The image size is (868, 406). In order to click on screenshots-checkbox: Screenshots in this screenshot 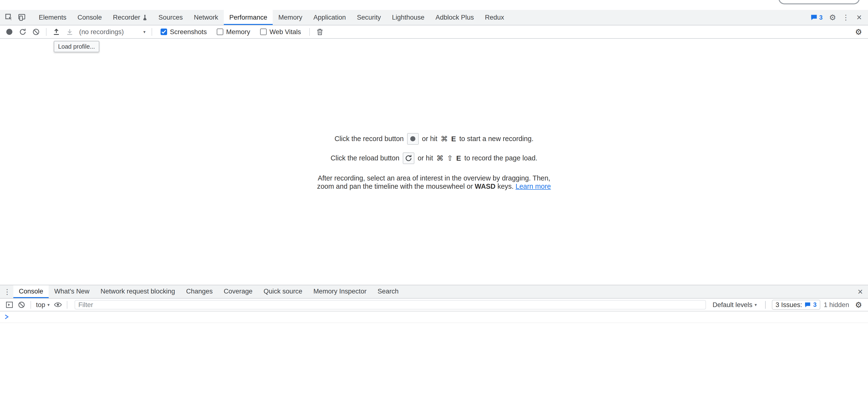, I will do `click(184, 32)`.